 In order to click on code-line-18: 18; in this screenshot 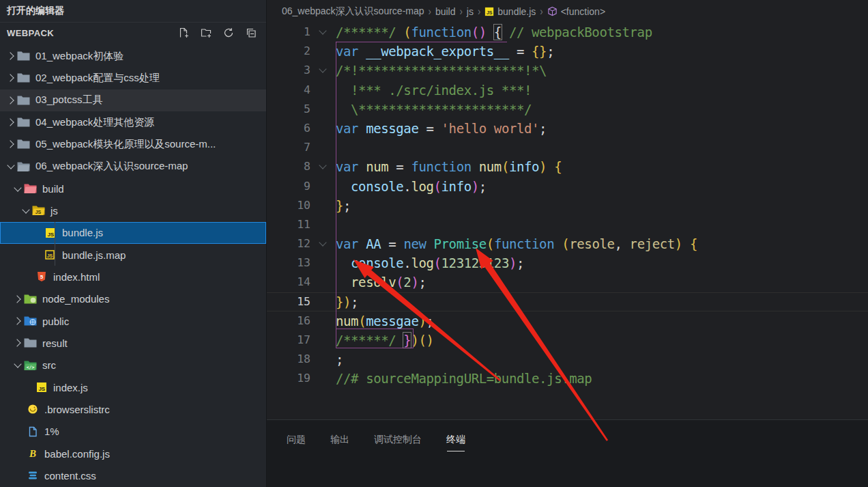, I will do `click(568, 359)`.